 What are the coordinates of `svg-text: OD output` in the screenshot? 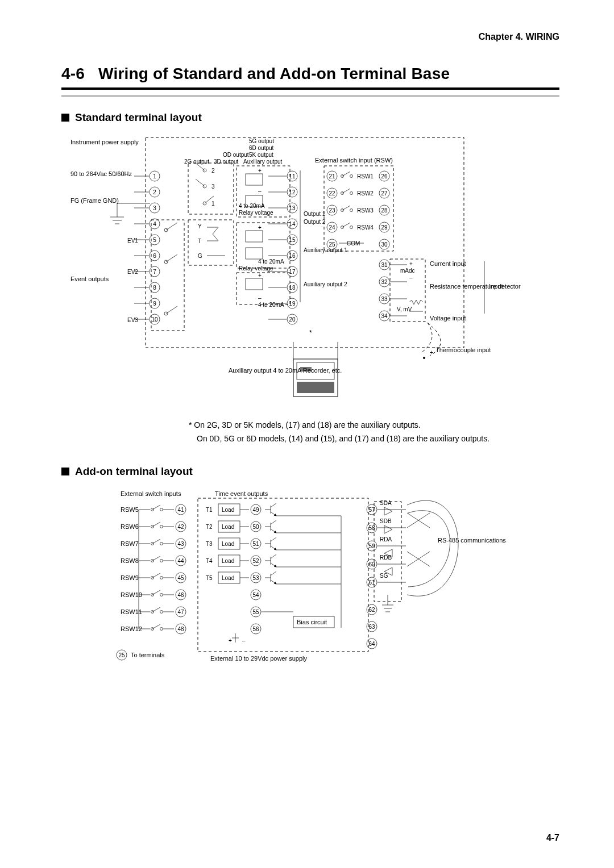 It's located at (236, 155).